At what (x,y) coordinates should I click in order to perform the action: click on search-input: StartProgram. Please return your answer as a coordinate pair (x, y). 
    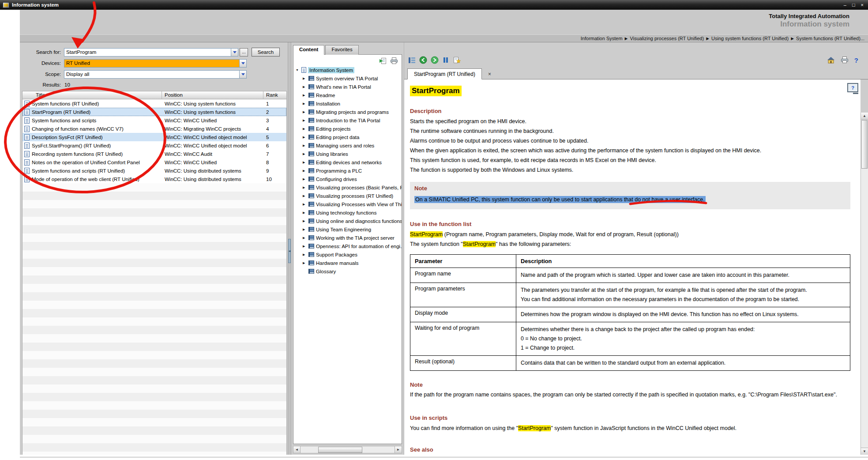
    Looking at the image, I should click on (147, 52).